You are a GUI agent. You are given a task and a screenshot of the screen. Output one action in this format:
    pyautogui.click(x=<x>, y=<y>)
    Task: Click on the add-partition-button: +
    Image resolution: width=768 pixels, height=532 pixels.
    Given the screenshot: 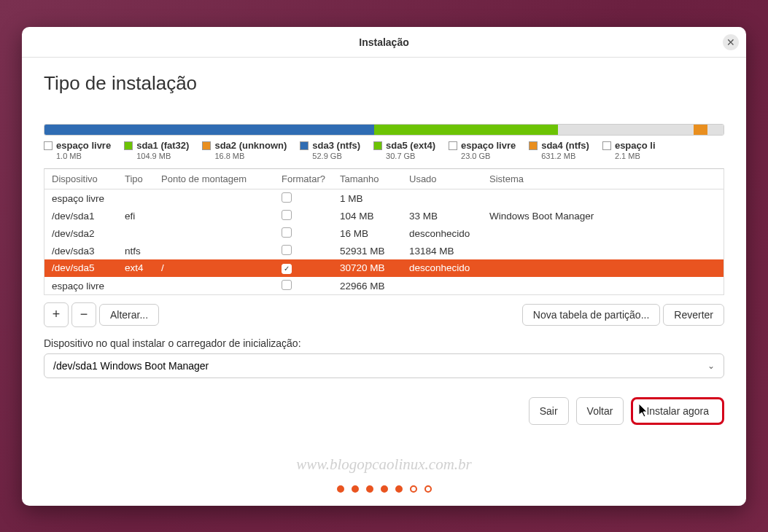 What is the action you would take?
    pyautogui.click(x=56, y=315)
    